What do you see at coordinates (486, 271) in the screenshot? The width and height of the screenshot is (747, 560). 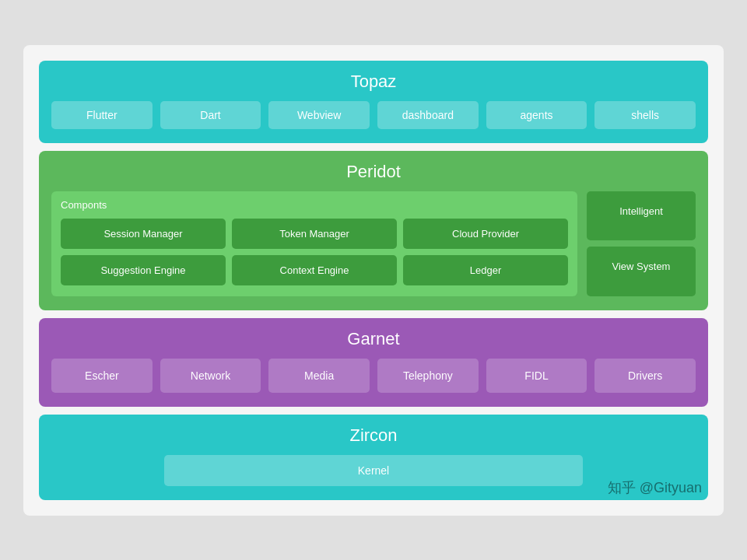 I see `peridot-ledger: Ledger` at bounding box center [486, 271].